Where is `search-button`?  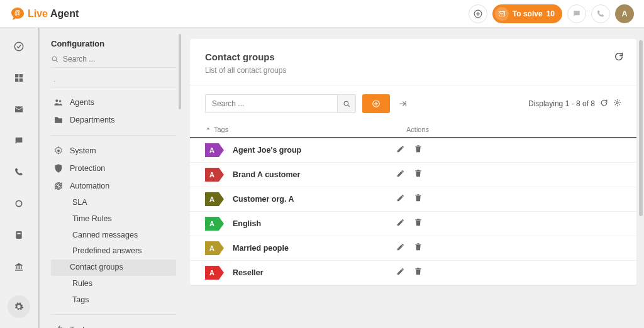 search-button is located at coordinates (347, 104).